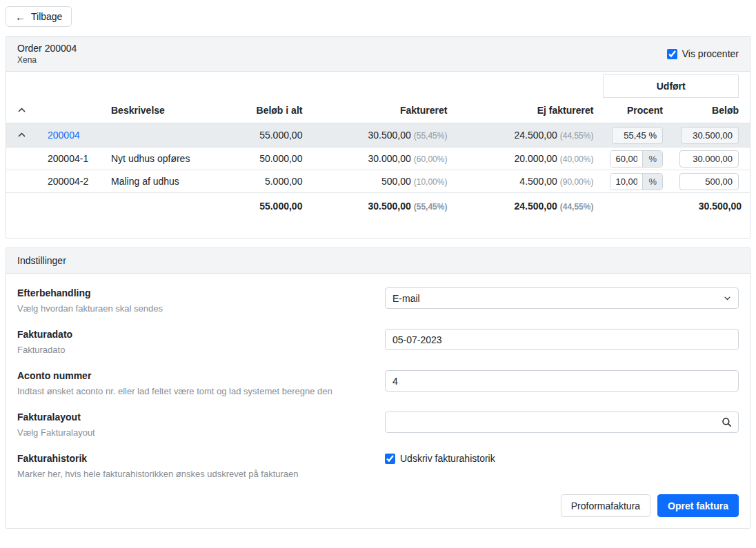 Image resolution: width=756 pixels, height=548 pixels. I want to click on line-remaining-pct: (90,00%), so click(577, 182).